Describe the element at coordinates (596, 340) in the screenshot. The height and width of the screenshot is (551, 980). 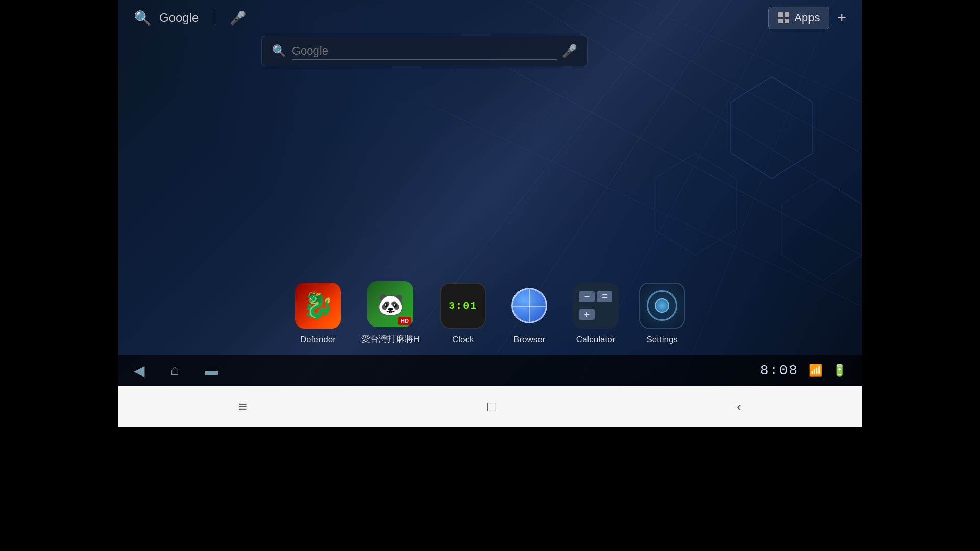
I see `calculator-label: Calculator` at that location.